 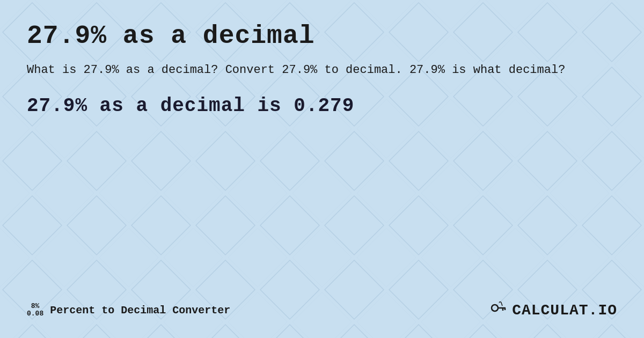 I want to click on logo-text: CALCULAT.IO, so click(x=565, y=310).